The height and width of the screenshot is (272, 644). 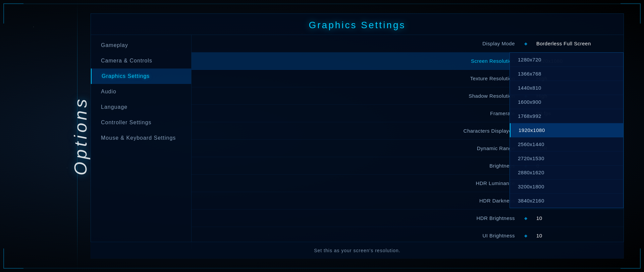 I want to click on dropdown-item-1366x768: 1366x768, so click(x=567, y=74).